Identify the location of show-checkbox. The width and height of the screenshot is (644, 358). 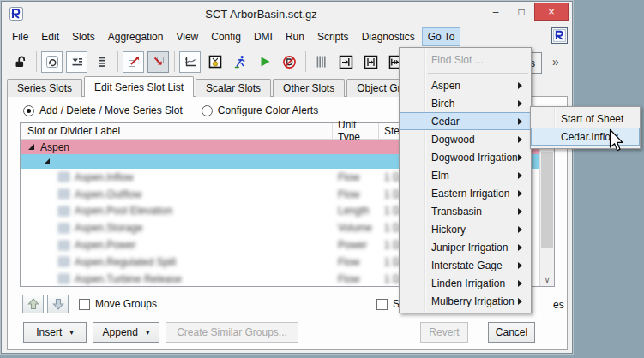
(382, 305).